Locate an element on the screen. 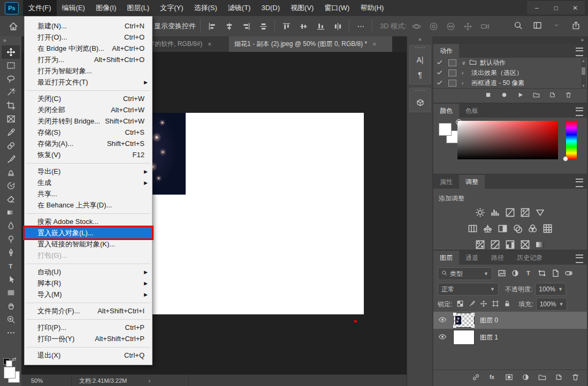  file-menu-item: 存储(S)Ctrl+S is located at coordinates (88, 133).